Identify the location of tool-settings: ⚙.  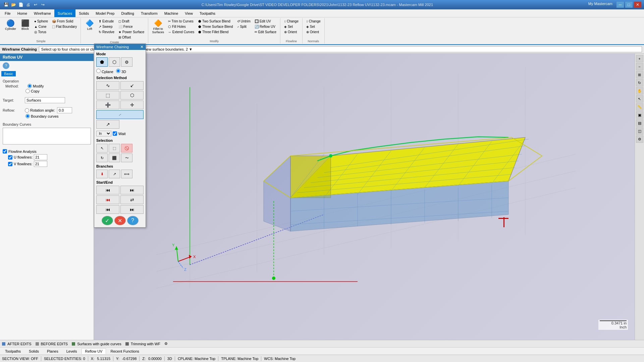
(640, 139).